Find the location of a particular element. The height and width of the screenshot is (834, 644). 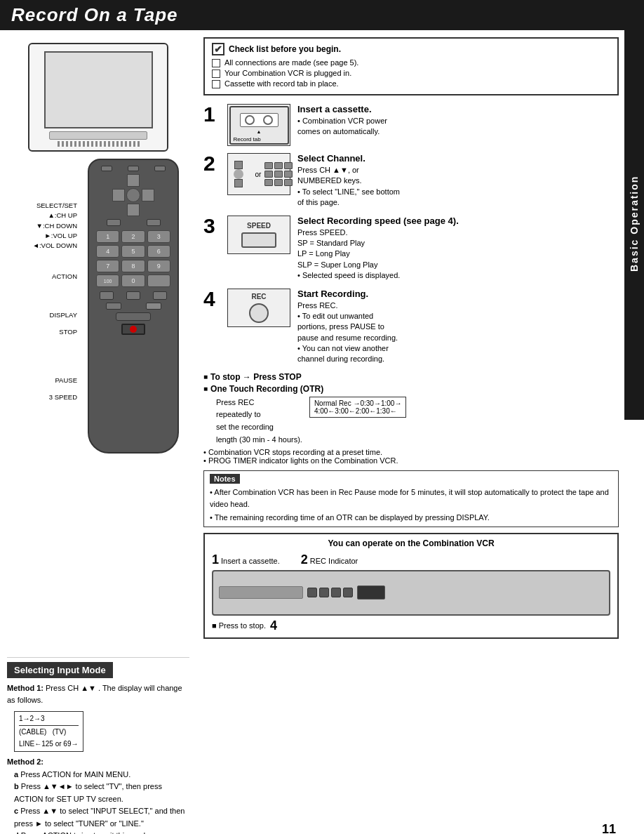

checklist-box: ✔ Check list before you begin. All conne… is located at coordinates (411, 66).